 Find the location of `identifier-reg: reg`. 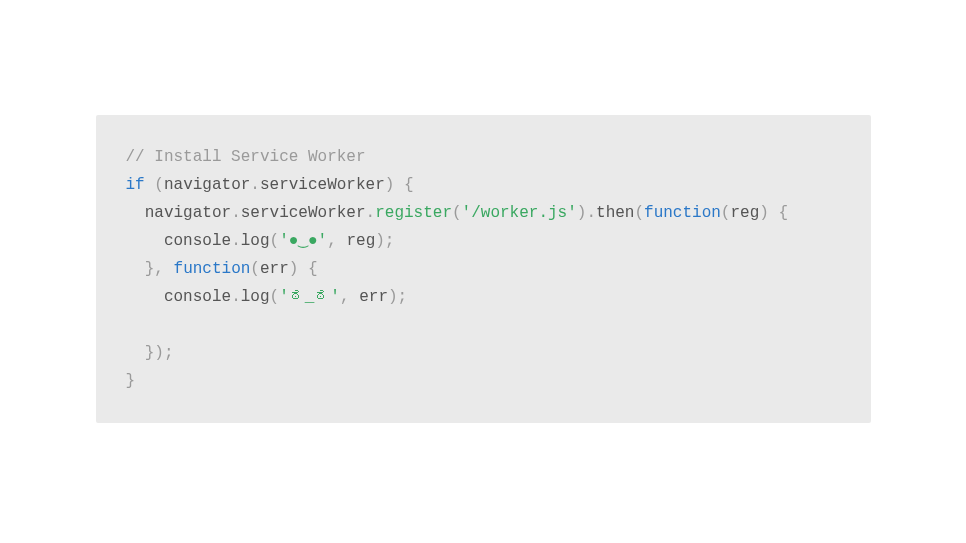

identifier-reg: reg is located at coordinates (360, 241).